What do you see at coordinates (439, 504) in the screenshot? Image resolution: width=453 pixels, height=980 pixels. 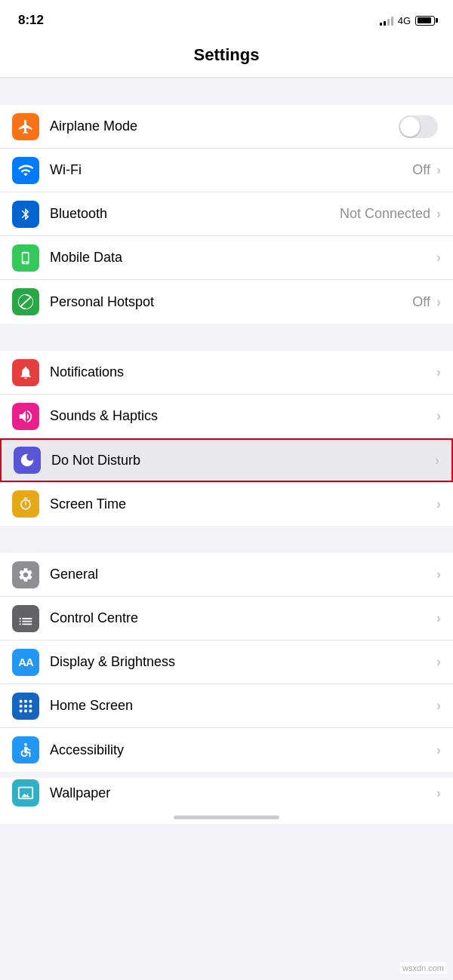 I see `screen-time-chevron: ›` at bounding box center [439, 504].